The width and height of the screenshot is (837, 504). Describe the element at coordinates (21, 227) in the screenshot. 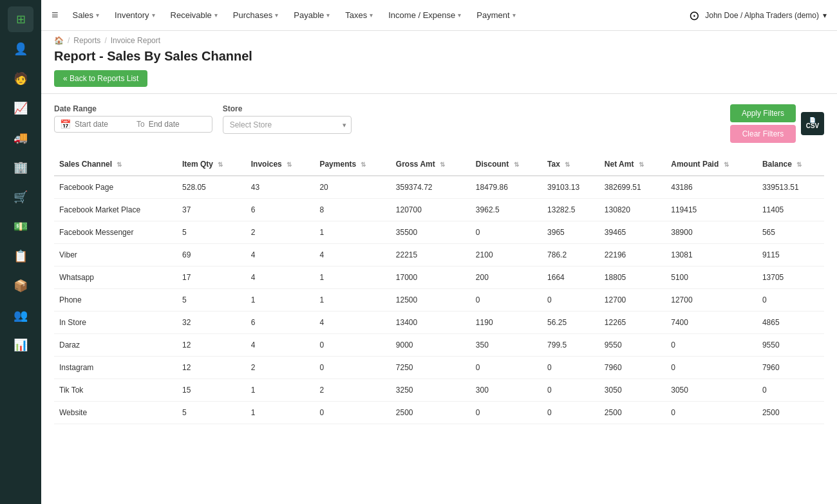

I see `money-icon: 💵` at that location.